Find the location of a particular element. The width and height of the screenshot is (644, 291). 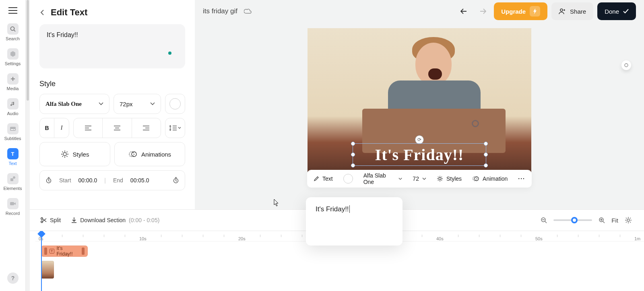

cloud-sync-icon is located at coordinates (248, 11).